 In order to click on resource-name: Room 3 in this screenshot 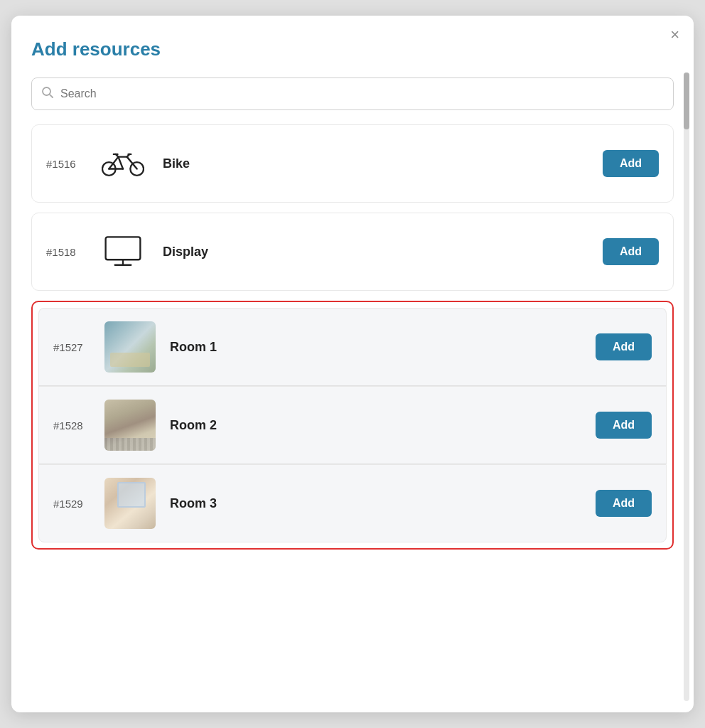, I will do `click(375, 503)`.